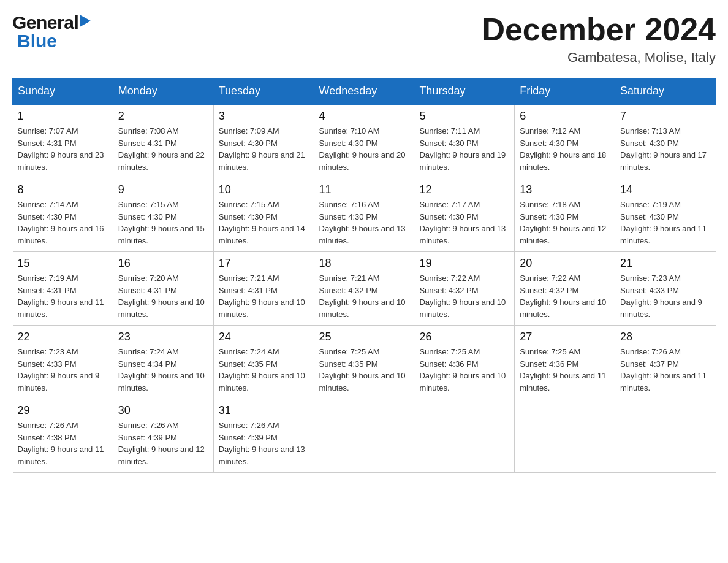 Image resolution: width=728 pixels, height=563 pixels. What do you see at coordinates (264, 264) in the screenshot?
I see `day-number: 17` at bounding box center [264, 264].